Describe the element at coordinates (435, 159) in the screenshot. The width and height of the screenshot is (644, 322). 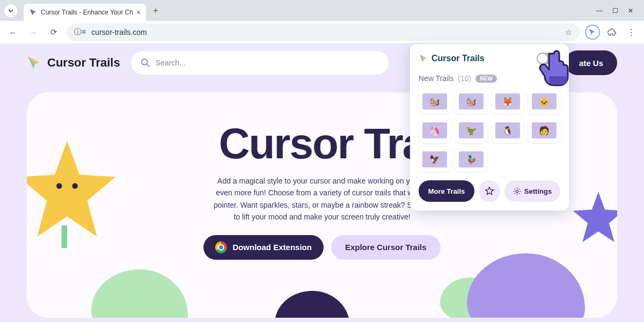
I see `trail-item: 🦅` at that location.